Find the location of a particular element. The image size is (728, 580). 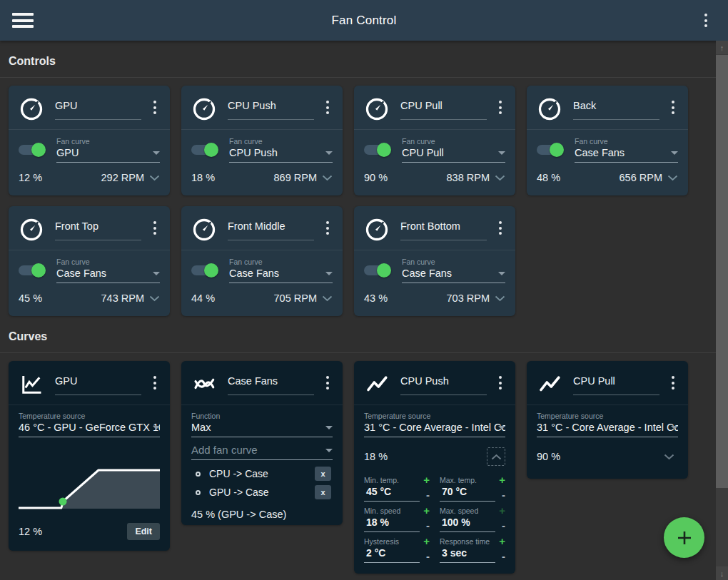

fan-percent: 43 % is located at coordinates (375, 298).